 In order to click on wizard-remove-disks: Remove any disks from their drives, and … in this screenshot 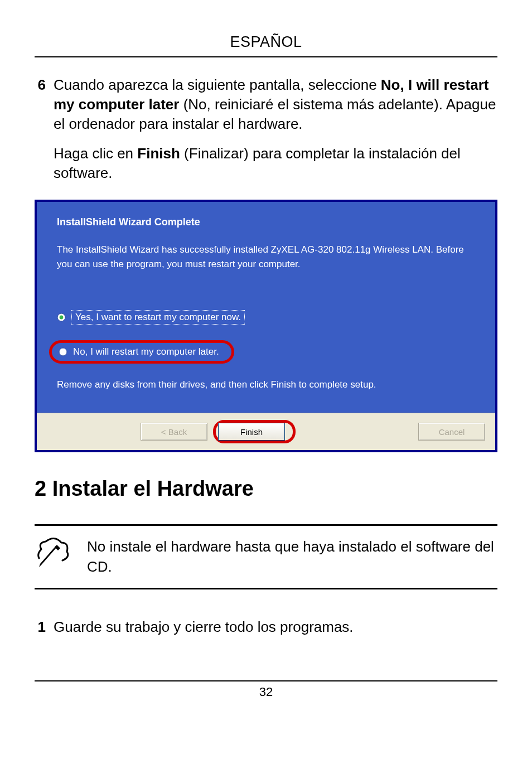, I will do `click(268, 385)`.